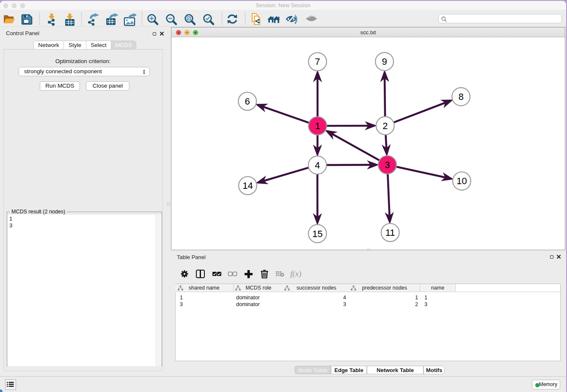 The width and height of the screenshot is (567, 392). What do you see at coordinates (387, 165) in the screenshot?
I see `svg-text: 3` at bounding box center [387, 165].